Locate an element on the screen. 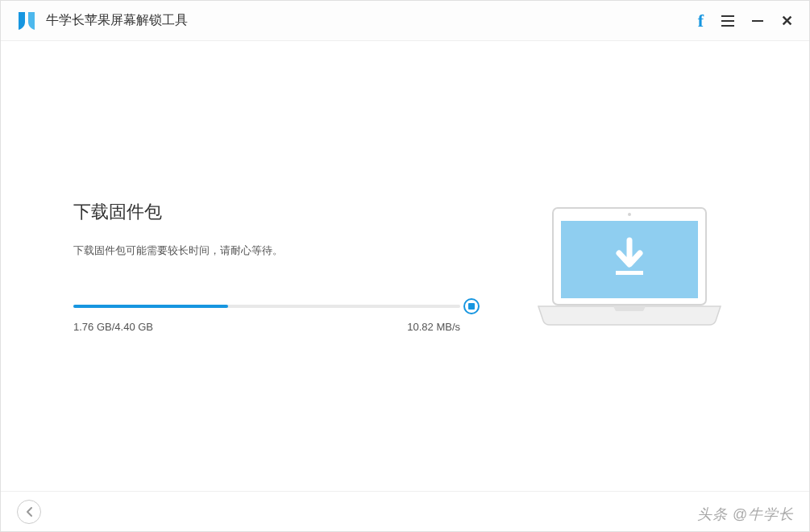 Image resolution: width=810 pixels, height=532 pixels. download-size-label: 1.76 GB/4.40 GB is located at coordinates (113, 327).